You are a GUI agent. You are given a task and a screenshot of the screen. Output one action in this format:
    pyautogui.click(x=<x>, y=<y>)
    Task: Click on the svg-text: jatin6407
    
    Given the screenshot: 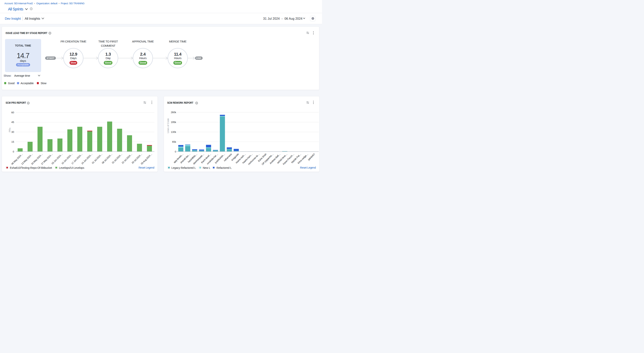 What is the action you would take?
    pyautogui.click(x=312, y=157)
    